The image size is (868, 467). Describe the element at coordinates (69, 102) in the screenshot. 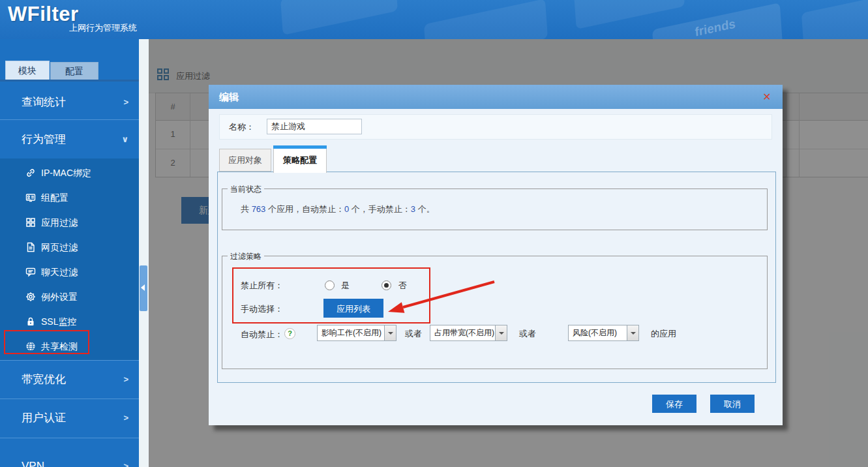

I see `sidebar-section-query-stats: 查询统计 >` at that location.